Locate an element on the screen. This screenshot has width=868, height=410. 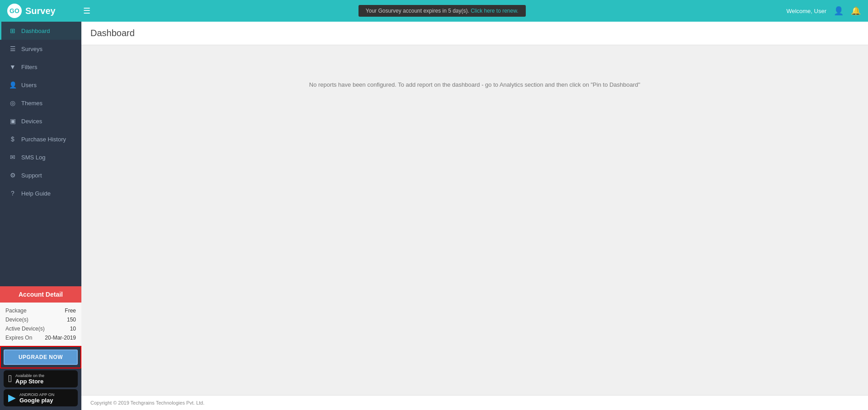
sidebar-item-users: 👤 Users is located at coordinates (41, 85).